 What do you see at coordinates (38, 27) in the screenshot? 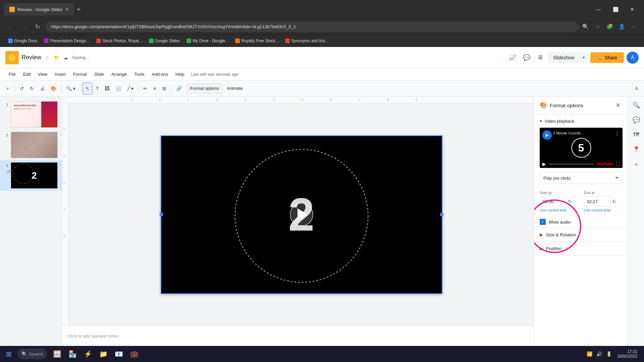
I see `reload-button: ↻` at bounding box center [38, 27].